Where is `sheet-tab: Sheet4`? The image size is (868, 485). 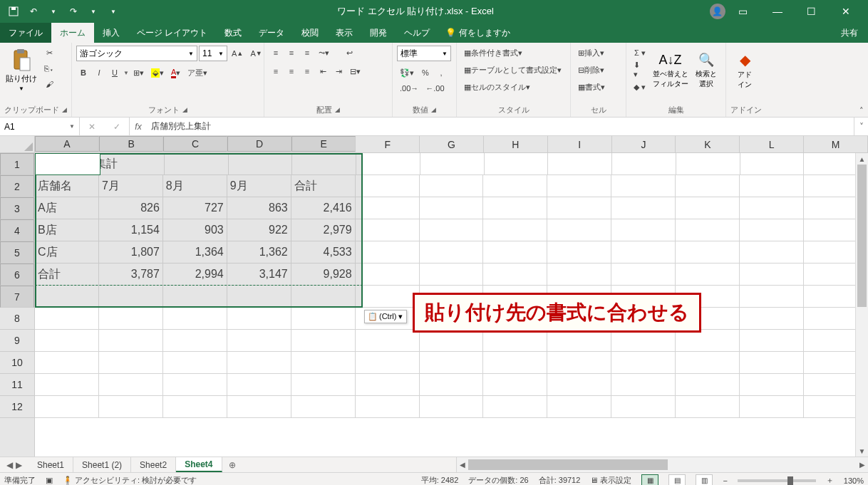 sheet-tab: Sheet4 is located at coordinates (199, 464).